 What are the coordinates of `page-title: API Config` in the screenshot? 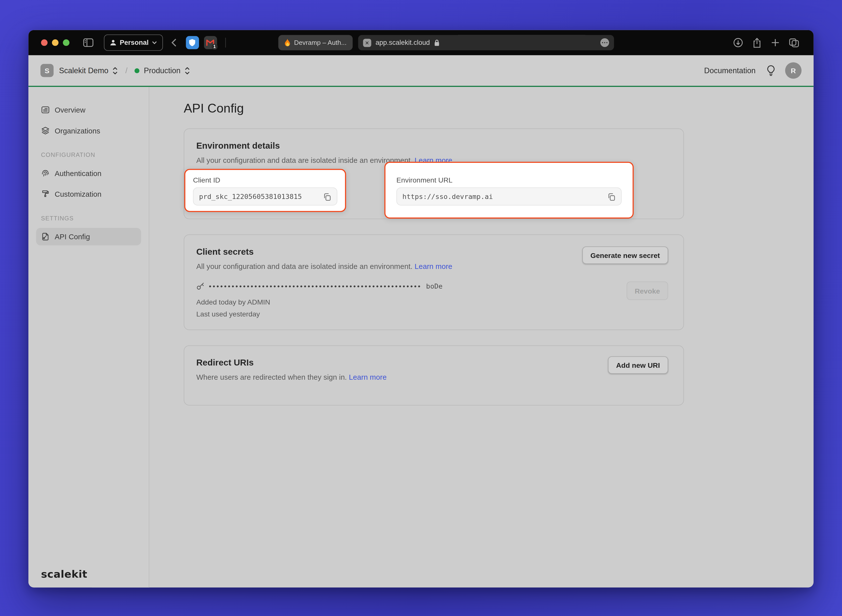 It's located at (498, 108).